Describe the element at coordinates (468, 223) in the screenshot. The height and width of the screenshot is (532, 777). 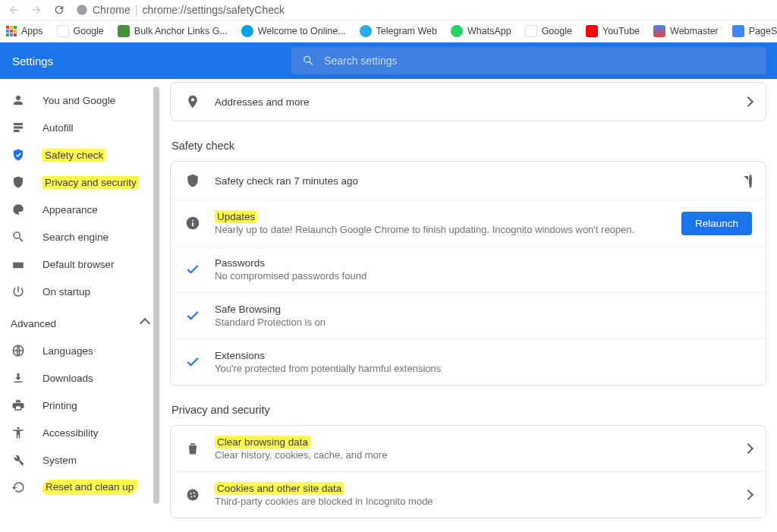
I see `updates-row: Updates Nearly up to date! Relaunch Goog…` at that location.